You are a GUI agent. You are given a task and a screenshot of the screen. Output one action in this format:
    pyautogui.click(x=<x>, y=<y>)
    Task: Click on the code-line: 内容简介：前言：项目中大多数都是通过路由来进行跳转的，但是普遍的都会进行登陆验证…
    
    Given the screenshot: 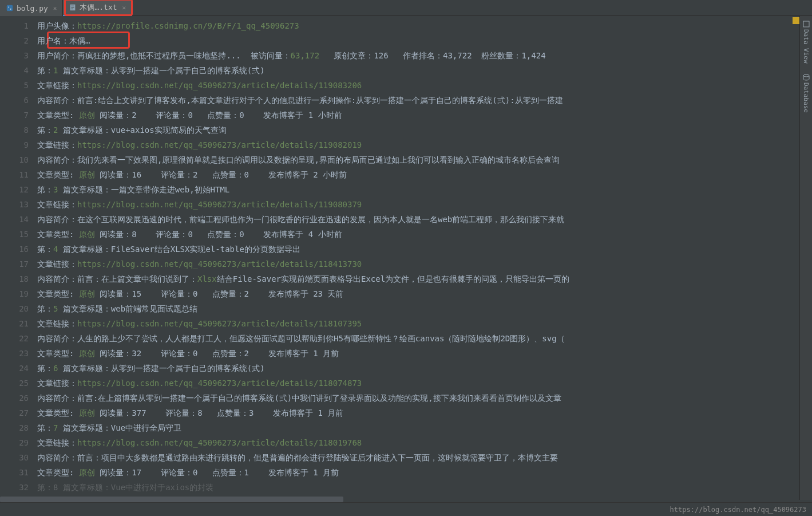 What is the action you would take?
    pyautogui.click(x=425, y=458)
    